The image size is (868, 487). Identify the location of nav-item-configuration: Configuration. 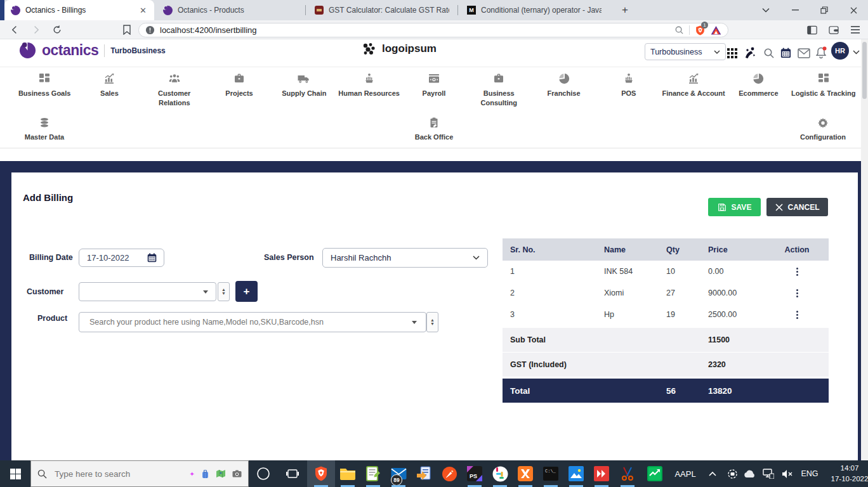
(823, 129).